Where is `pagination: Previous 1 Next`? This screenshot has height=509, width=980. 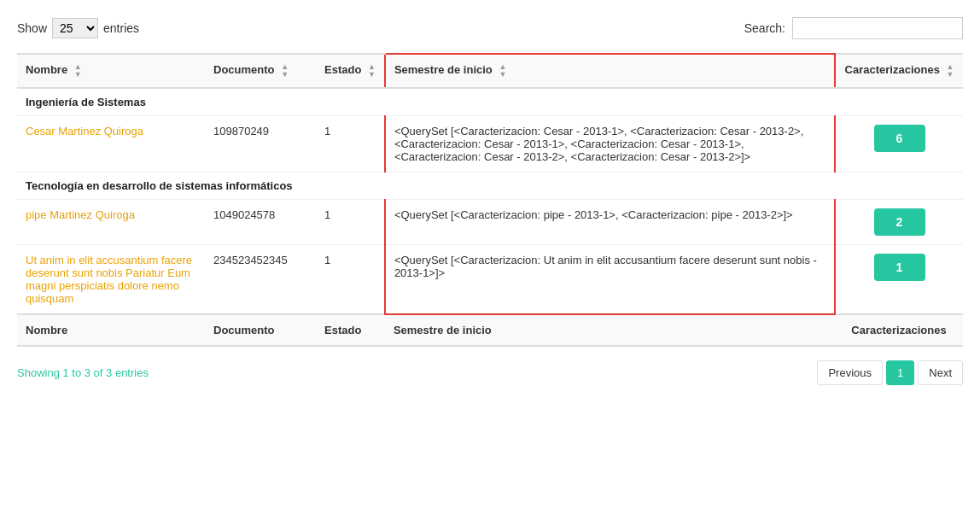 pagination: Previous 1 Next is located at coordinates (890, 372).